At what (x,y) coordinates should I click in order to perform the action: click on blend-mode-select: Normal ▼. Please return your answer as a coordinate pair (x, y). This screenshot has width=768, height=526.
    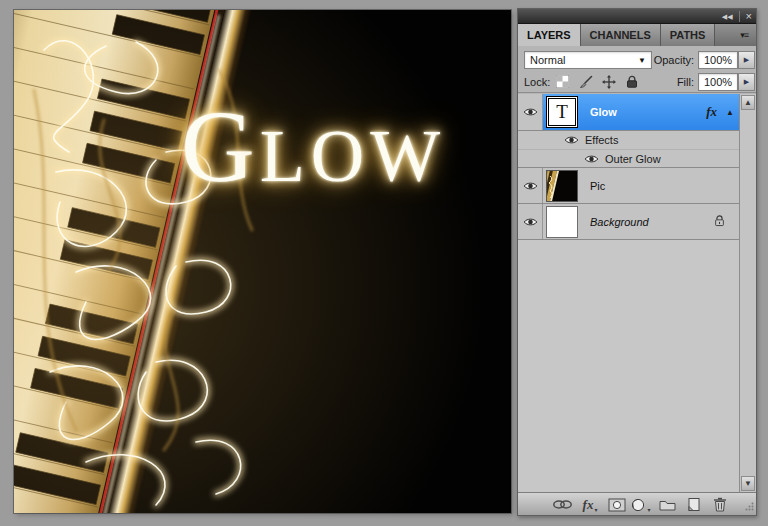
    Looking at the image, I should click on (588, 60).